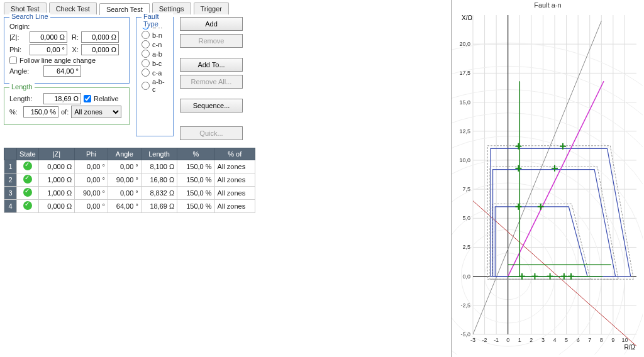  What do you see at coordinates (225, 180) in the screenshot?
I see `results-table-wrap: State |Z| Phi Angle Length % % of 1 0,00…` at bounding box center [225, 180].